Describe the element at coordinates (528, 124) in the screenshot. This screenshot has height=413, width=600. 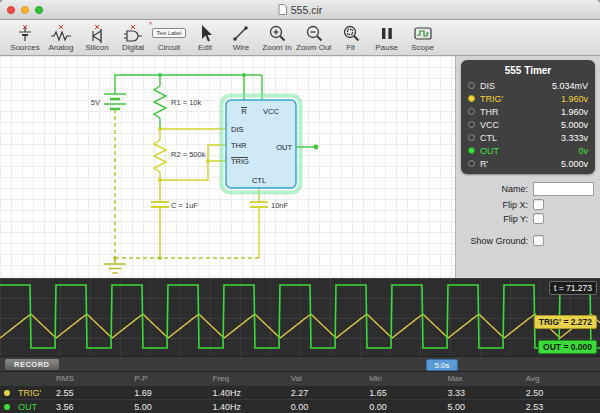
I see `pin-row-vcc: VCC 5.000v` at that location.